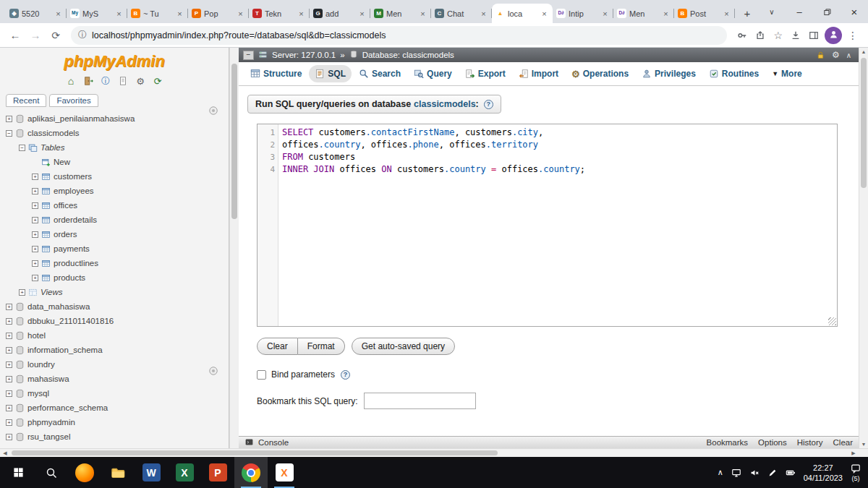  What do you see at coordinates (843, 442) in the screenshot?
I see `console-link-clear: Clear` at bounding box center [843, 442].